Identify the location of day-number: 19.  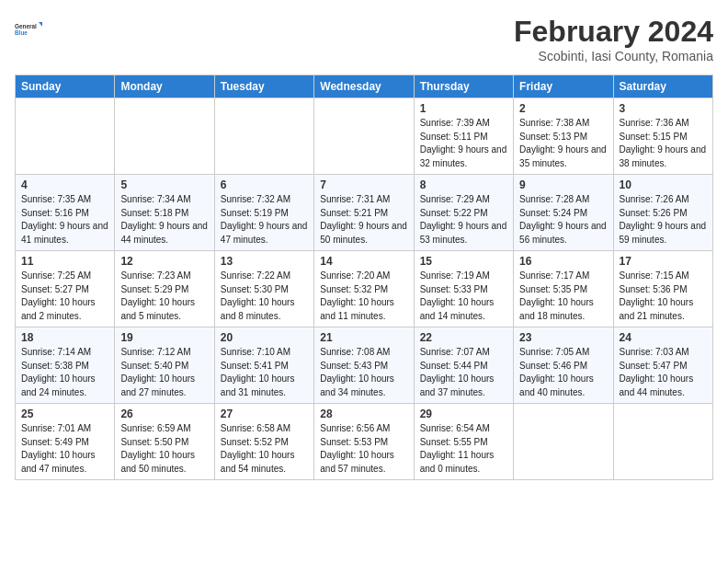
(164, 338).